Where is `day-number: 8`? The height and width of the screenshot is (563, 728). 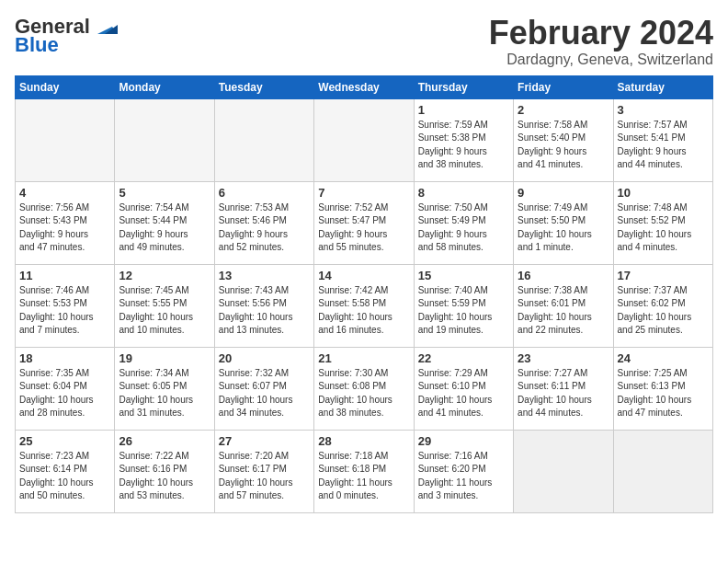 day-number: 8 is located at coordinates (463, 193).